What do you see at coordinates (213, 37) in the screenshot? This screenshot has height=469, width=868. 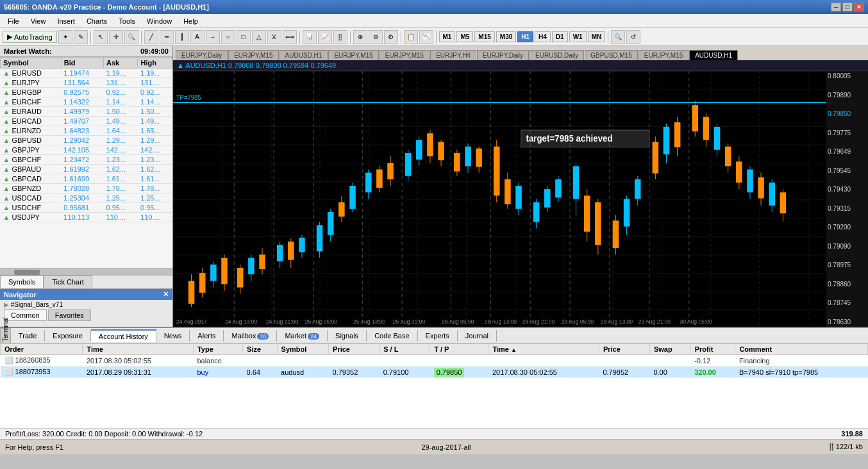 I see `arrow-icon: →` at bounding box center [213, 37].